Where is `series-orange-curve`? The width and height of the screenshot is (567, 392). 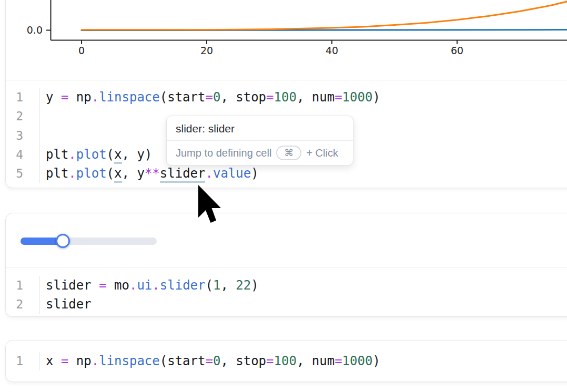 series-orange-curve is located at coordinates (324, 15).